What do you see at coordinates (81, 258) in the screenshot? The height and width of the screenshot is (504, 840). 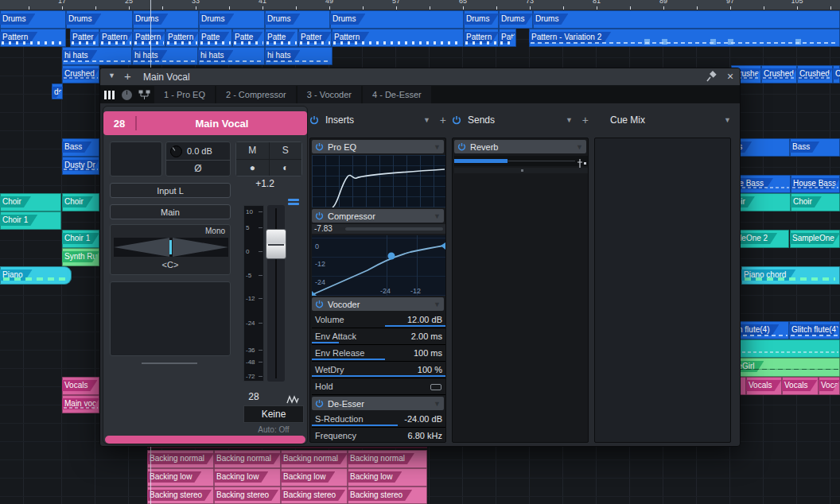 I see `clip: Synth Ru` at bounding box center [81, 258].